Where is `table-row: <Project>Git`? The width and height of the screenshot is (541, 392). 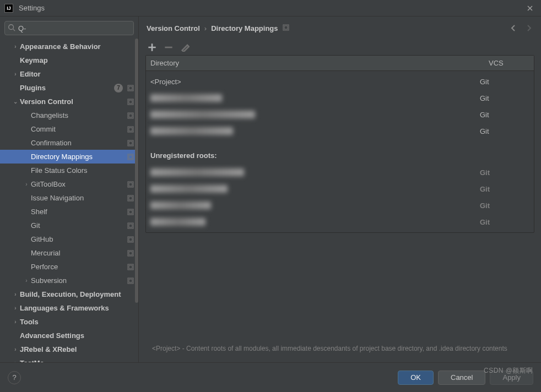
table-row: <Project>Git is located at coordinates (340, 81).